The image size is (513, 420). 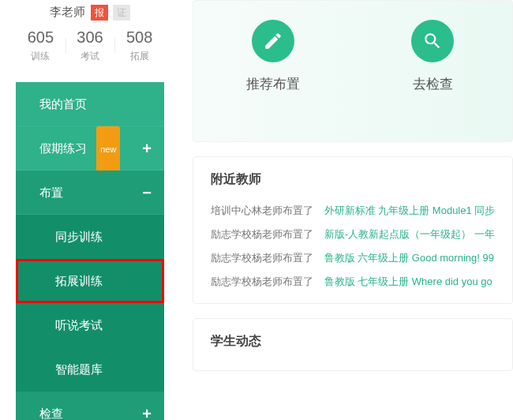 What do you see at coordinates (63, 148) in the screenshot?
I see `nav-label: 假期练习` at bounding box center [63, 148].